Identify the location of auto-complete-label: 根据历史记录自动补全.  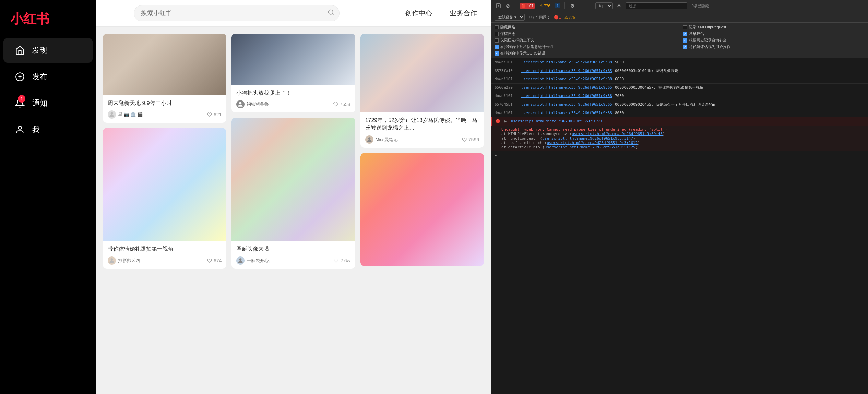
(708, 40).